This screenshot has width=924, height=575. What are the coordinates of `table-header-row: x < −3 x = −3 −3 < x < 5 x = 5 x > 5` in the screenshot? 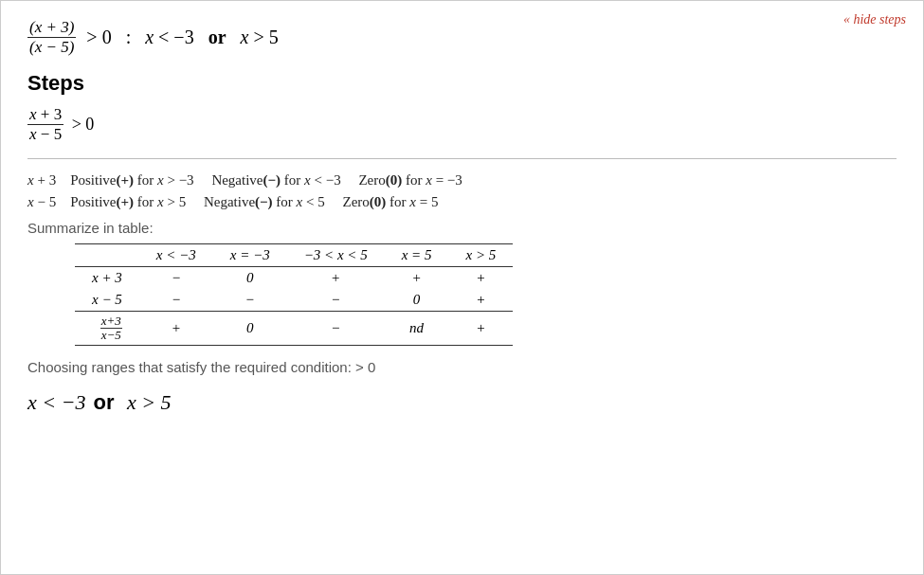 It's located at (294, 255).